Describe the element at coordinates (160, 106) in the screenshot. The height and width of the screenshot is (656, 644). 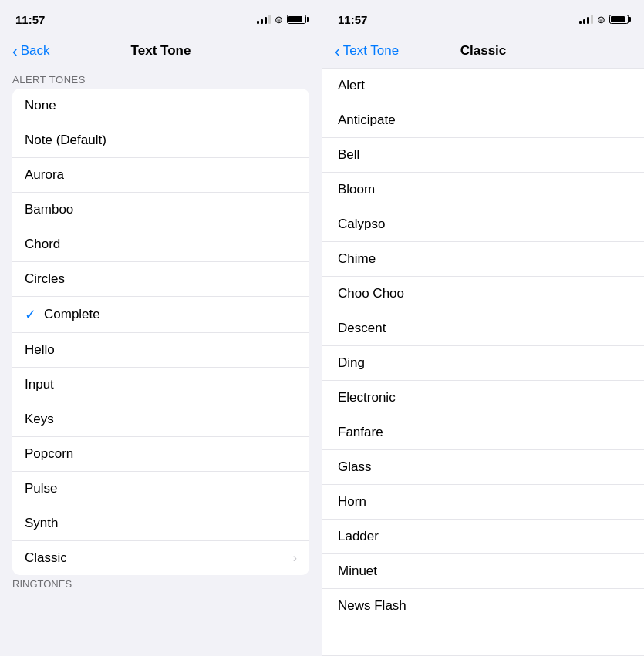
I see `alert-tone-label-none: None` at that location.